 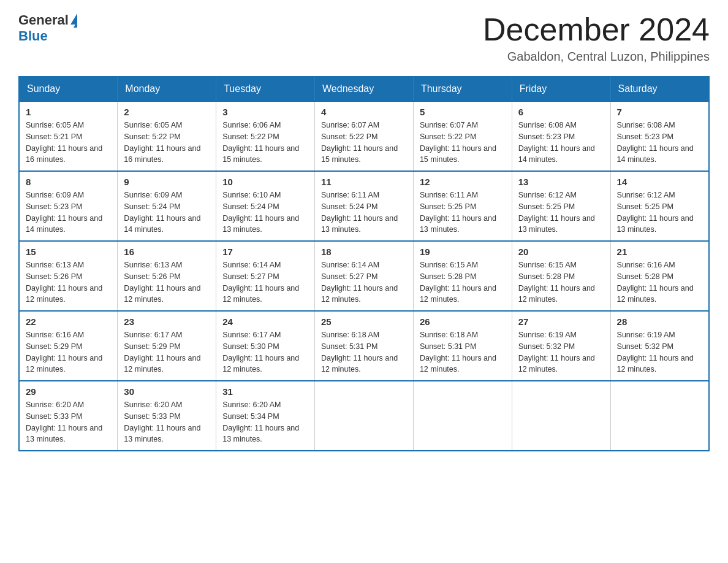 I want to click on table-row: 12Sunrise: 6:11 AMSunset: 5:25 PMDayligh…, so click(x=462, y=206).